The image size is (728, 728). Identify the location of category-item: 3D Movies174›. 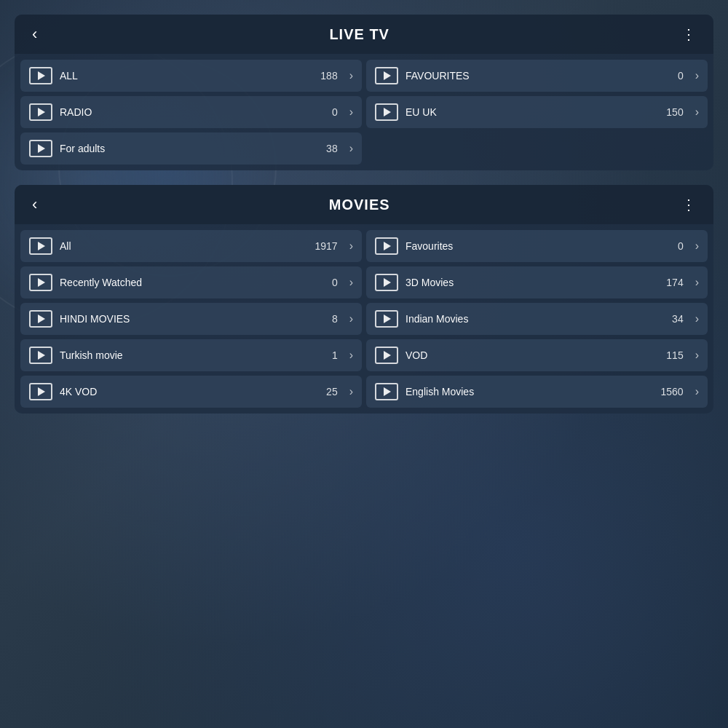
(537, 282).